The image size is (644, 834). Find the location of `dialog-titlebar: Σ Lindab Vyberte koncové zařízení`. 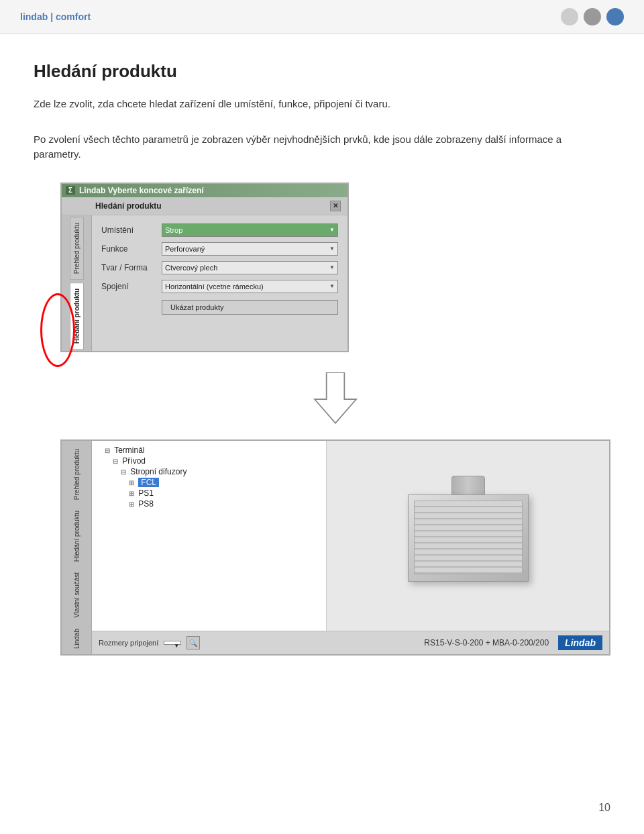

dialog-titlebar: Σ Lindab Vyberte koncové zařízení is located at coordinates (205, 191).